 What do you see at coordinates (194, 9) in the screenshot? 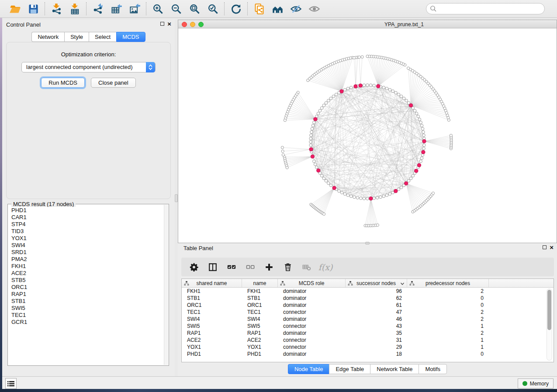
I see `zoom-fit-button` at bounding box center [194, 9].